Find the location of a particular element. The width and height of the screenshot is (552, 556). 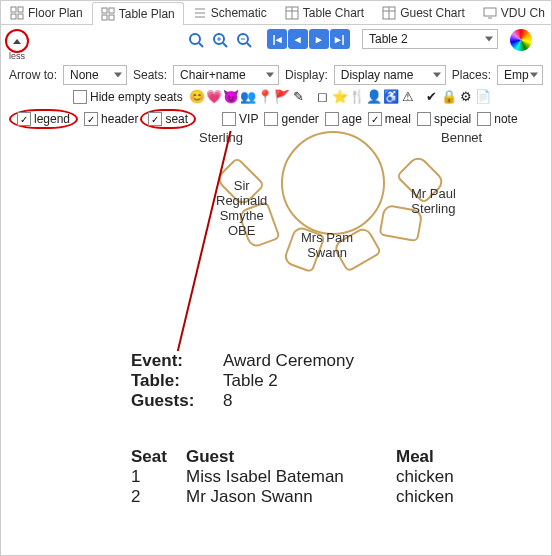

tab-label: Schematic is located at coordinates (239, 13).